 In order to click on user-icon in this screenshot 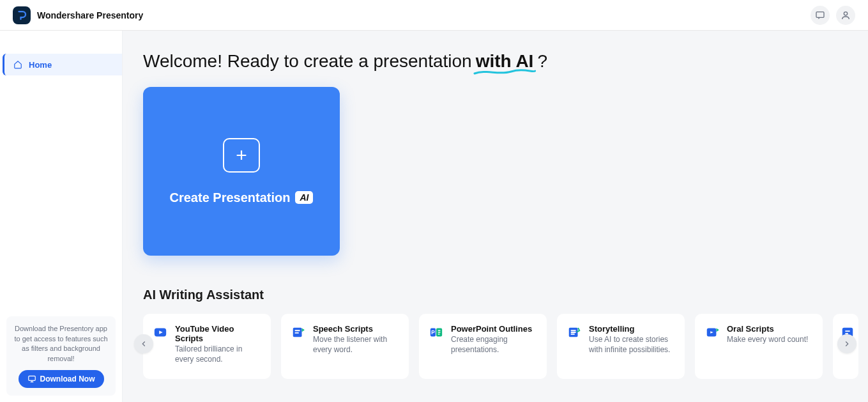, I will do `click(846, 15)`.